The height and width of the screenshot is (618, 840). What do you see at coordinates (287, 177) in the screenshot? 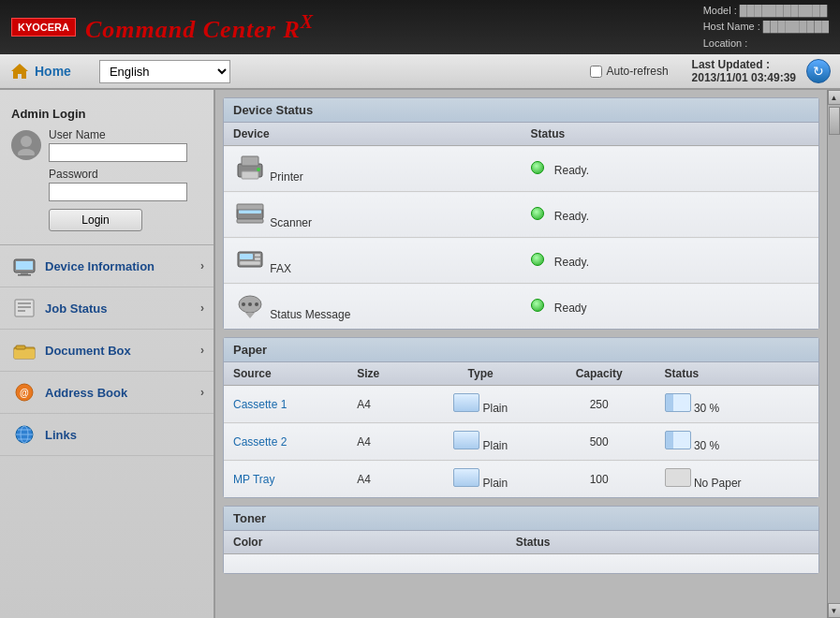
I see `printer-name: Printer` at bounding box center [287, 177].